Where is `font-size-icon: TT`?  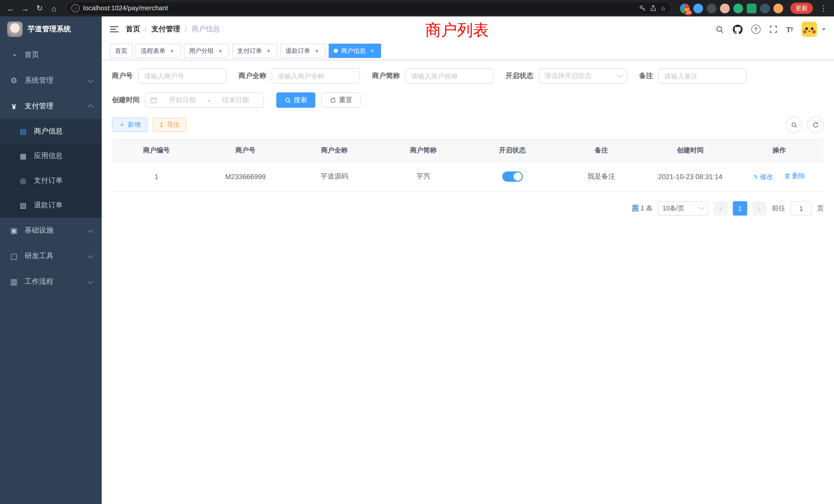
font-size-icon: TT is located at coordinates (789, 29).